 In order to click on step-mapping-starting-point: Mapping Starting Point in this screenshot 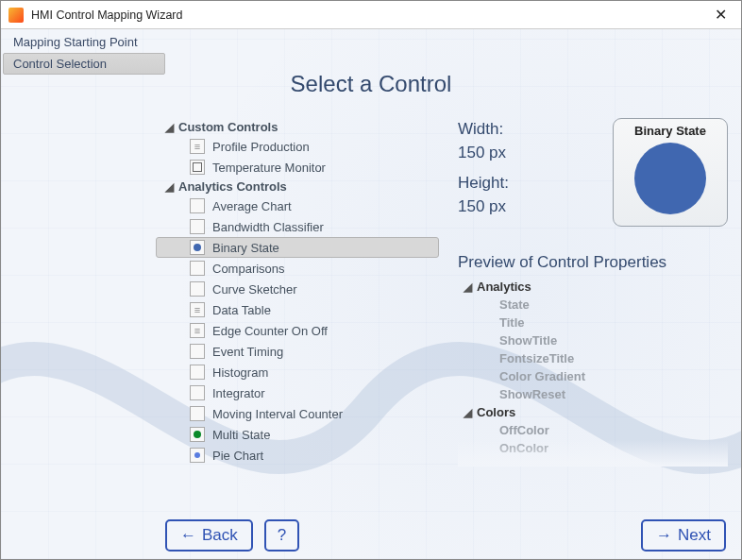, I will do `click(84, 42)`.